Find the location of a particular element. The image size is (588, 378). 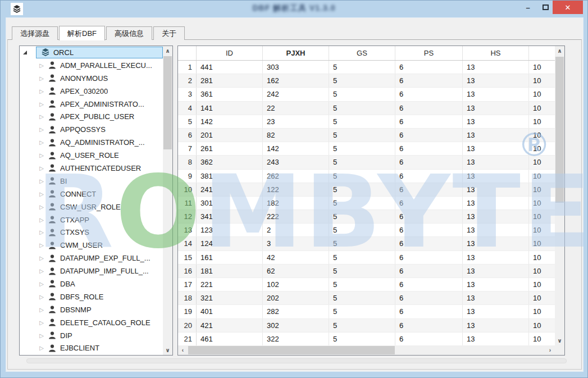

table-row: 2 281 162 5 6 13 10 is located at coordinates (366, 81).